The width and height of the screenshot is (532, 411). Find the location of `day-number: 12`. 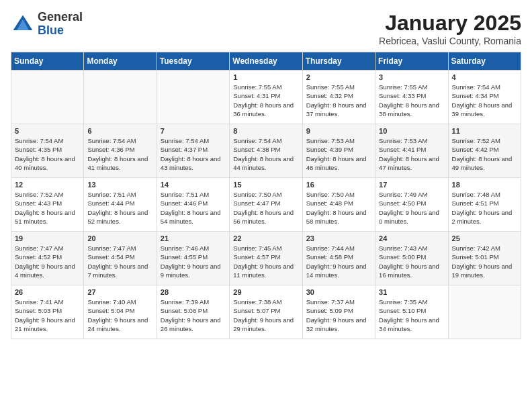

day-number: 12 is located at coordinates (47, 185).